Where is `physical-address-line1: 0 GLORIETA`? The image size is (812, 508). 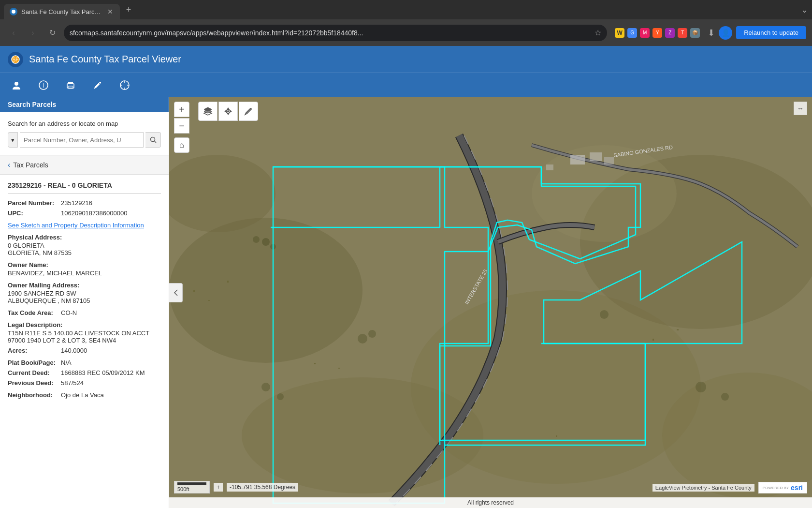
physical-address-line1: 0 GLORIETA is located at coordinates (84, 246).